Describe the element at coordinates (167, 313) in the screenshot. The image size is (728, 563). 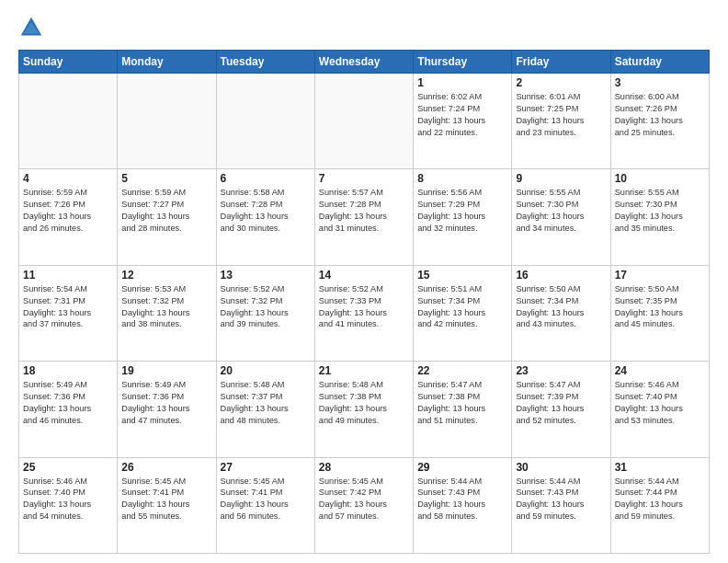
I see `day-cell: 12Sunrise: 5:53 AMSunset: 7:32 PMDayligh…` at that location.